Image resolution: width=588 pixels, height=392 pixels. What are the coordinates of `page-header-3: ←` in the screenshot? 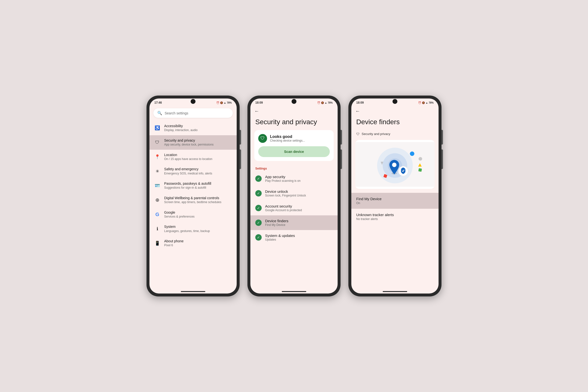 It's located at (395, 110).